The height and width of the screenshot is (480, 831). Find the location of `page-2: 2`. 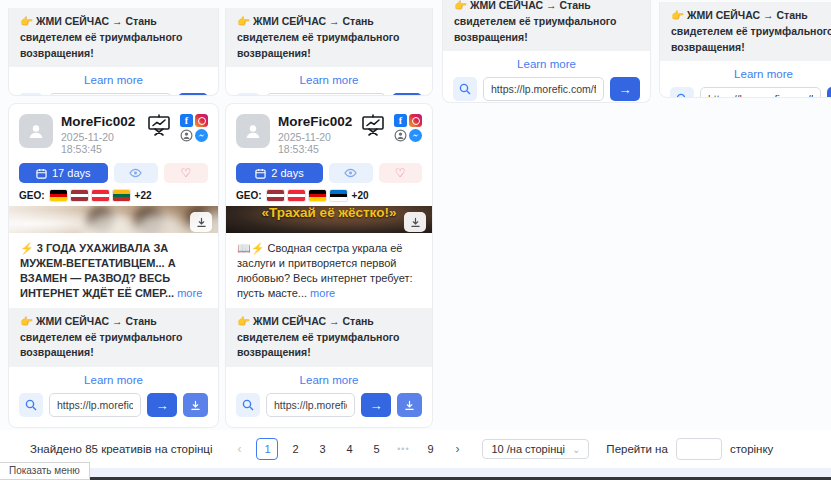

page-2: 2 is located at coordinates (295, 449).